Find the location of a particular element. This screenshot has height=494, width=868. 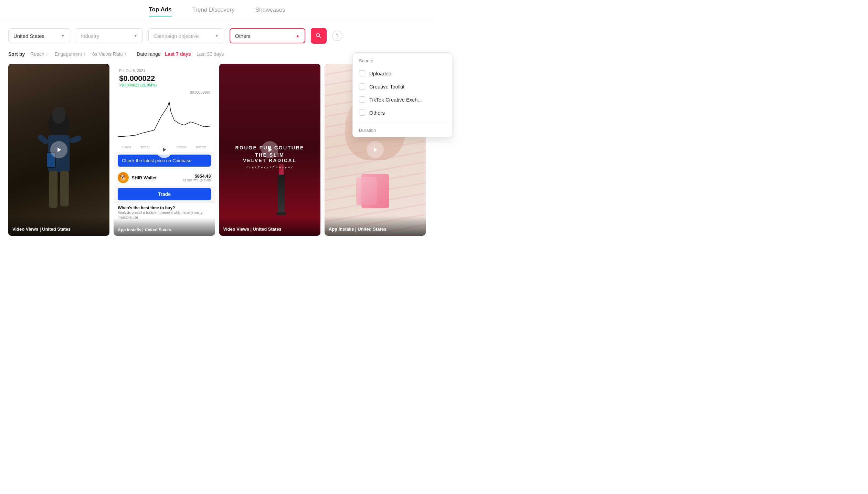

sort-views-rate: 6s Views Rate ↓ is located at coordinates (109, 54).